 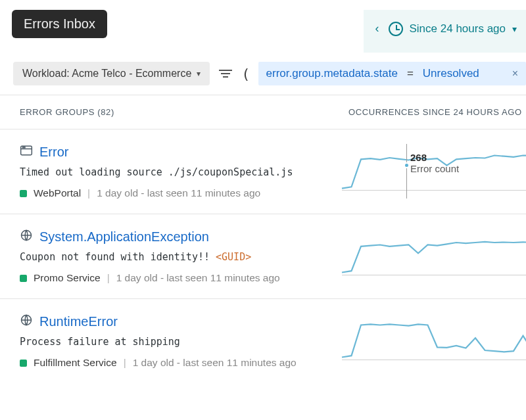 What do you see at coordinates (332, 74) in the screenshot?
I see `filter-chip-key: error.group.metadata.state` at bounding box center [332, 74].